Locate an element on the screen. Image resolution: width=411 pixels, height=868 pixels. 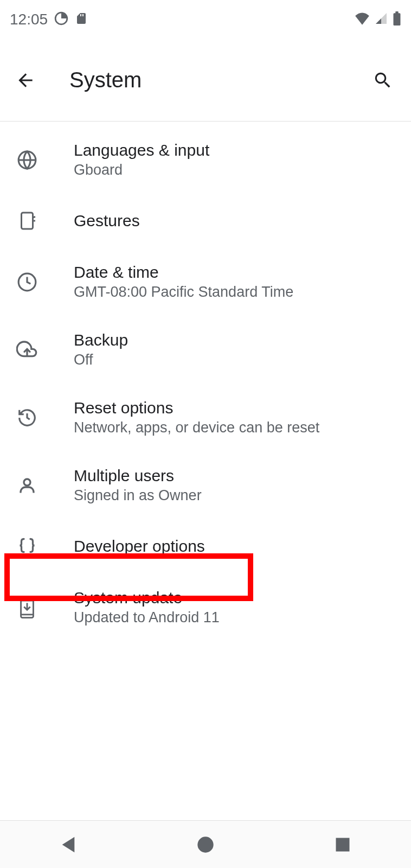
setting-date-time: Date & time GMT-08:00 Pacific Standard T… is located at coordinates (206, 282).